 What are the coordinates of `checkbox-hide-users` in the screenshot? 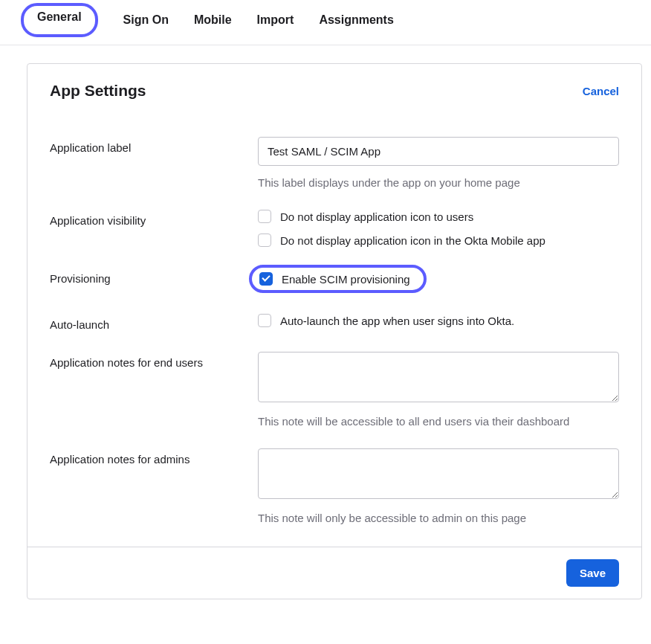 It's located at (265, 216).